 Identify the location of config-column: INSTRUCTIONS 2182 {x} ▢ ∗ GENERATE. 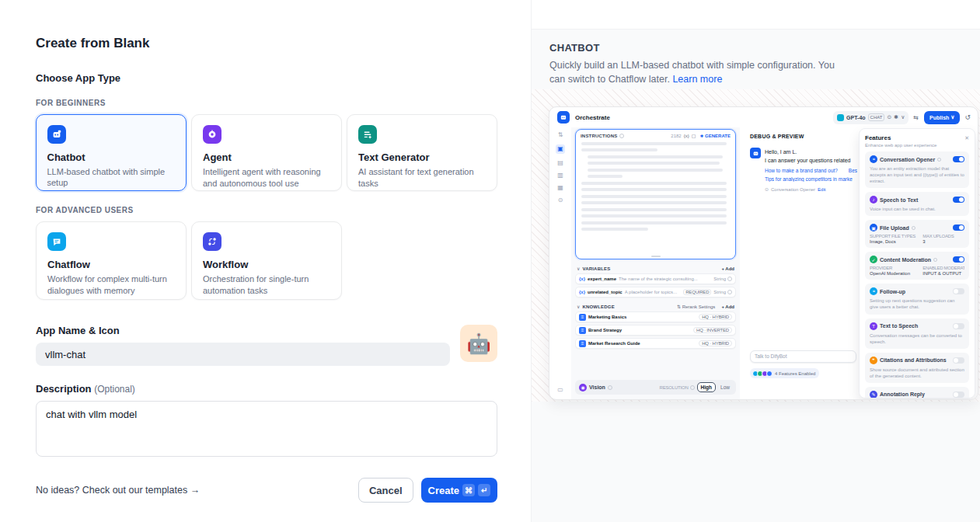
(656, 263).